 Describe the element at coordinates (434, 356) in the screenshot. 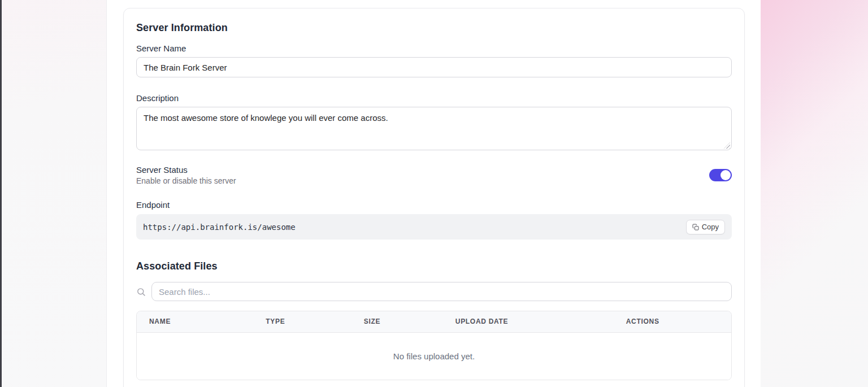

I see `empty-state-row: No files uploaded yet.` at that location.